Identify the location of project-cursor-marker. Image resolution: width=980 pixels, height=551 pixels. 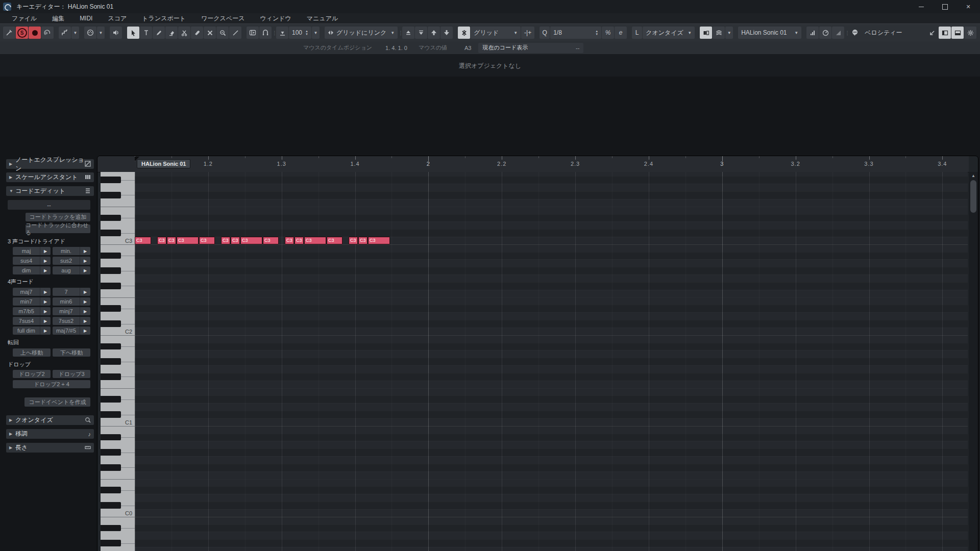
(137, 159).